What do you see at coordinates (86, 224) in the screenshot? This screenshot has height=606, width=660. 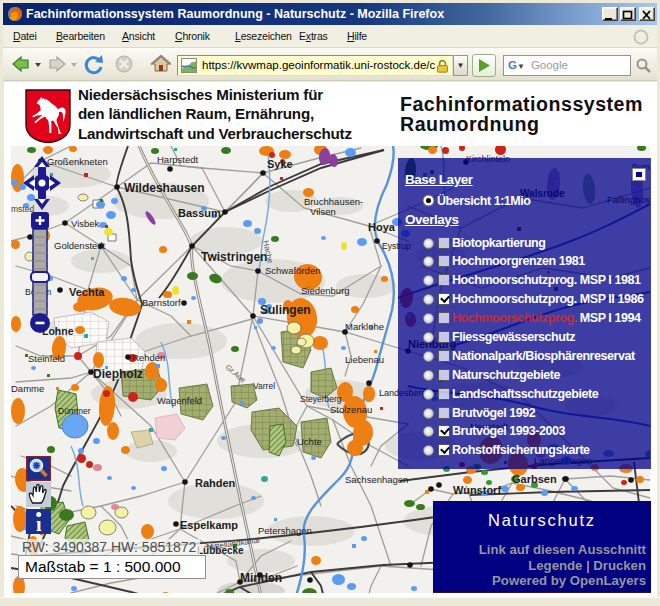 I see `svg-text: Visbek` at bounding box center [86, 224].